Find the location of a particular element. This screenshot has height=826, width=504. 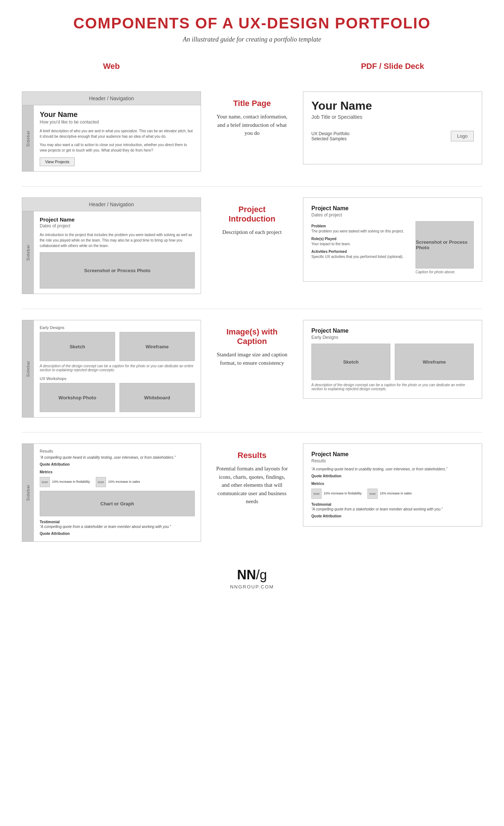

project-body-web: An introduction to the project that incl… is located at coordinates (117, 240).